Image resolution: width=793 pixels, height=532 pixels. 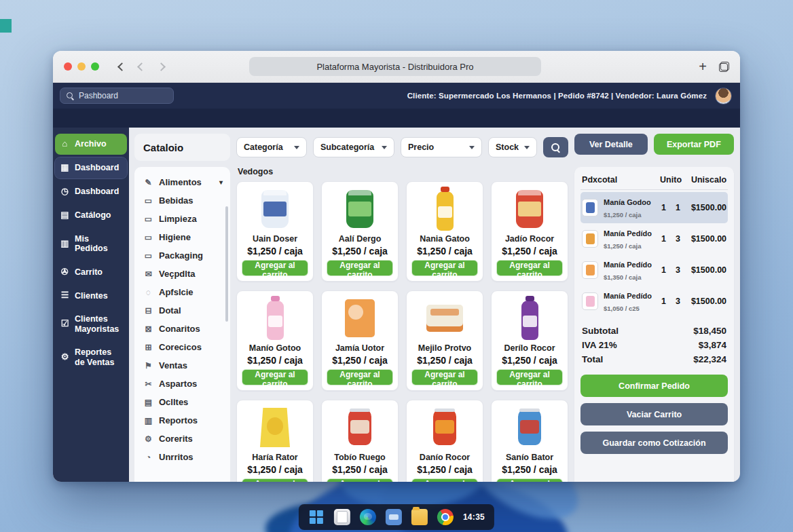 What do you see at coordinates (183, 402) in the screenshot?
I see `category-item: ▤ Oclltes` at bounding box center [183, 402].